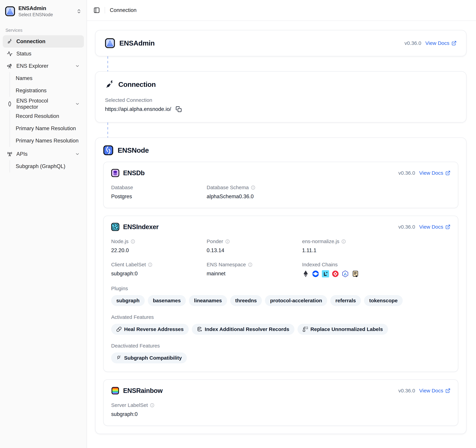 This screenshot has height=448, width=476. I want to click on services-section-label: Services, so click(45, 30).